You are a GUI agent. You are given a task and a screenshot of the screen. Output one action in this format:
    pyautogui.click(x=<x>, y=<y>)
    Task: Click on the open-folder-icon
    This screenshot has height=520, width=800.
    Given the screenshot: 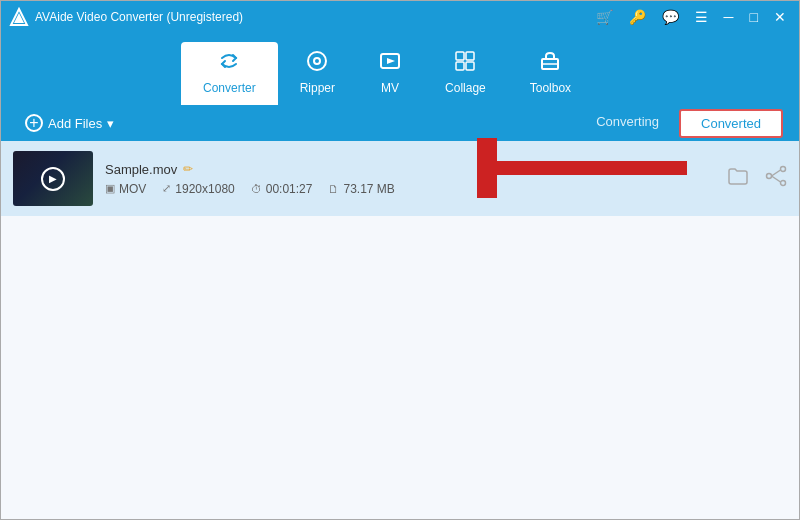 What is the action you would take?
    pyautogui.click(x=738, y=178)
    